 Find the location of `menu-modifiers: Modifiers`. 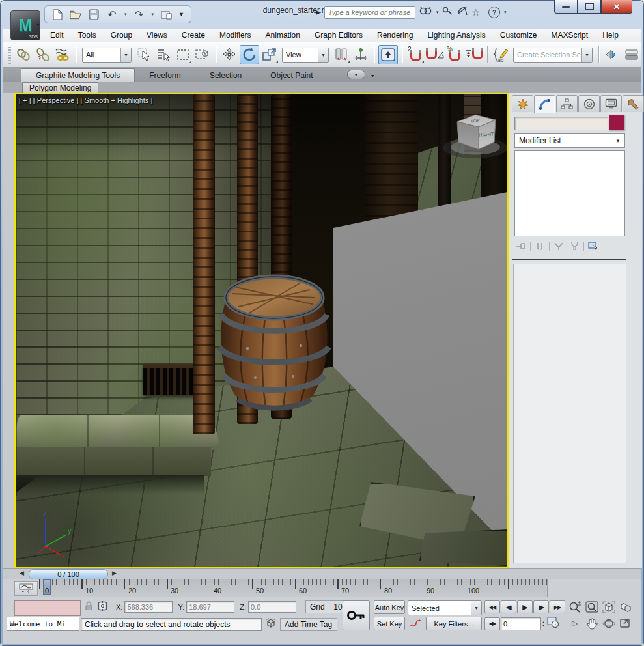

menu-modifiers: Modifiers is located at coordinates (236, 35).